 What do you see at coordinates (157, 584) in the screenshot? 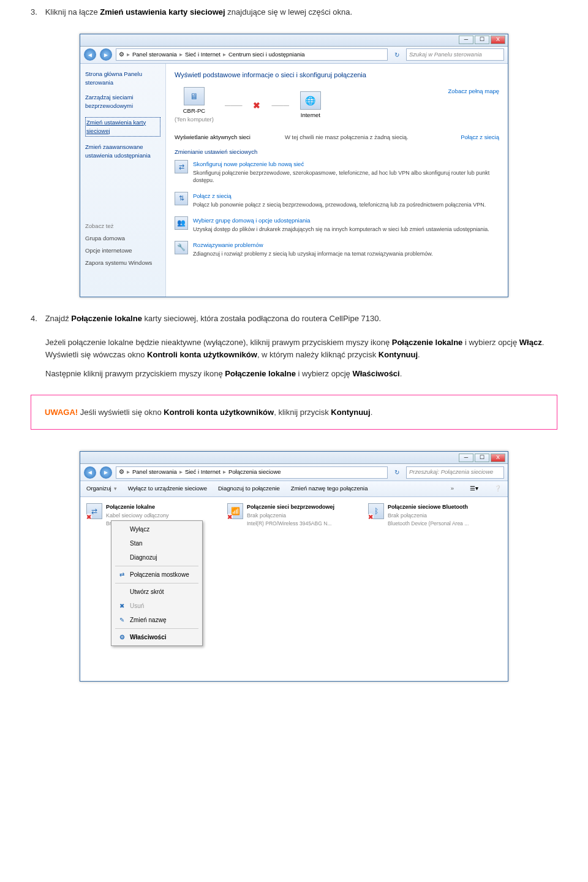
I see `context-menu: Wyłącz Stan Diagnozuj ⇄Połączenia mostko…` at bounding box center [157, 584].